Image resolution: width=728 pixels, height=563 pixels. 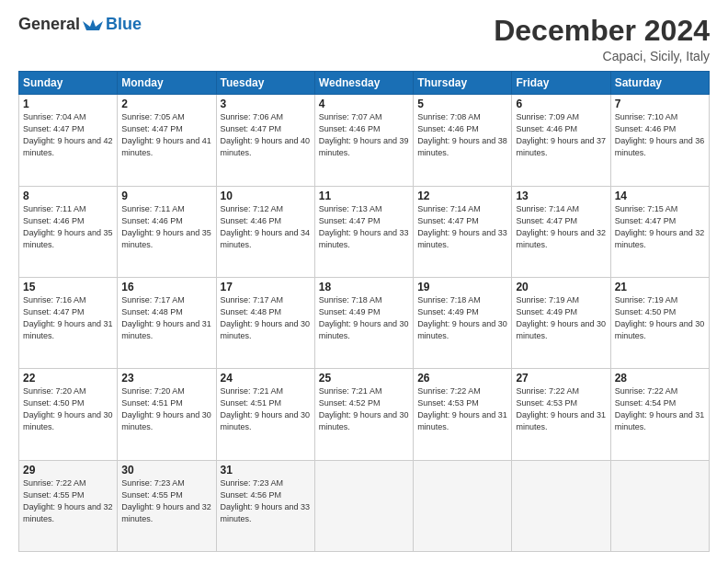 What do you see at coordinates (601, 56) in the screenshot?
I see `location: Capaci, Sicily, Italy` at bounding box center [601, 56].